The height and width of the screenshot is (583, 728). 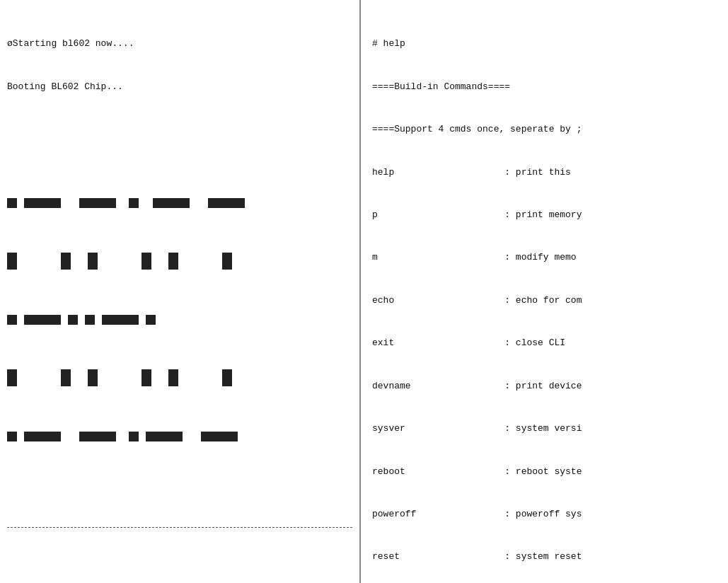 I want to click on boot-line-1: øStarting bl602 now...., so click(x=180, y=44).